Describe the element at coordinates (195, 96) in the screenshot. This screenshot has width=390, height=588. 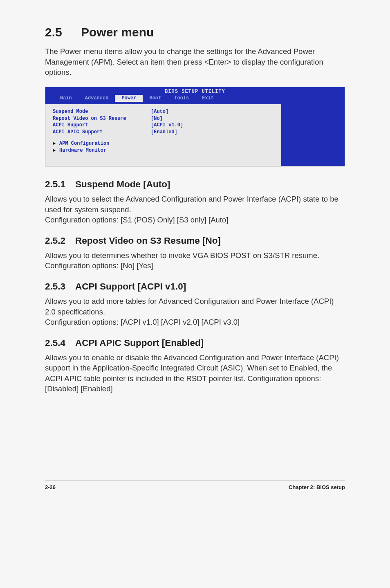
I see `bios-header: BIOS SETUP UTILITY Main Advanced Power B…` at that location.